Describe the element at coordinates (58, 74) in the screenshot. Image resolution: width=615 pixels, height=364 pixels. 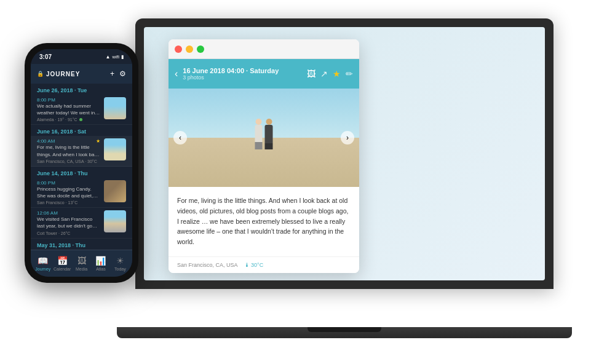
I see `nav-logo-area: 🔒 JOURNEY` at that location.